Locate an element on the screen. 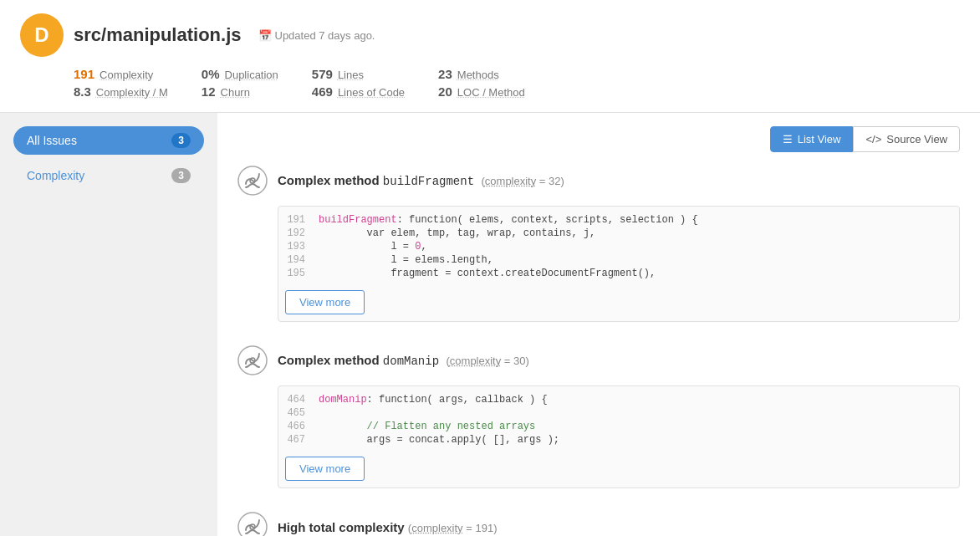  all-issues-badge: 3 is located at coordinates (181, 140).